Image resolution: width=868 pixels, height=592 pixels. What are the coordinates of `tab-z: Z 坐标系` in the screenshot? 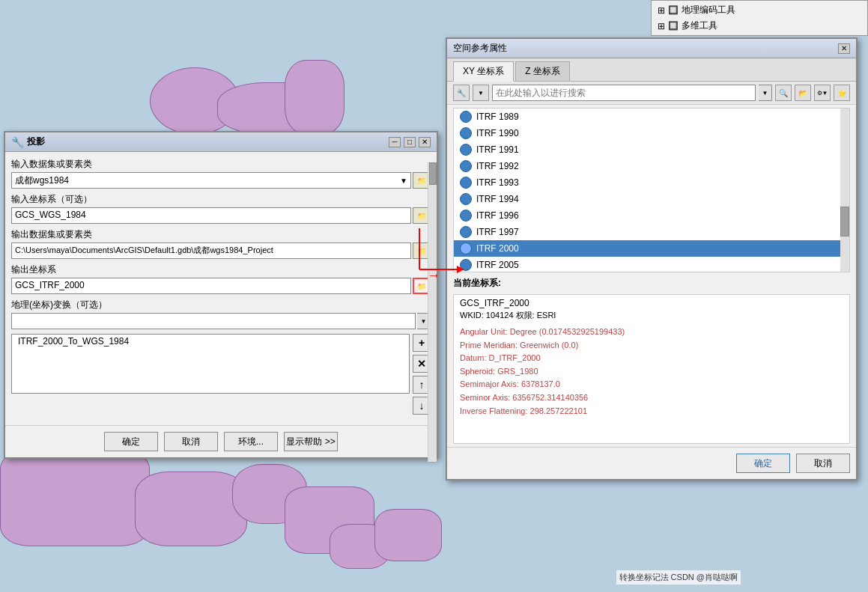 It's located at (542, 71).